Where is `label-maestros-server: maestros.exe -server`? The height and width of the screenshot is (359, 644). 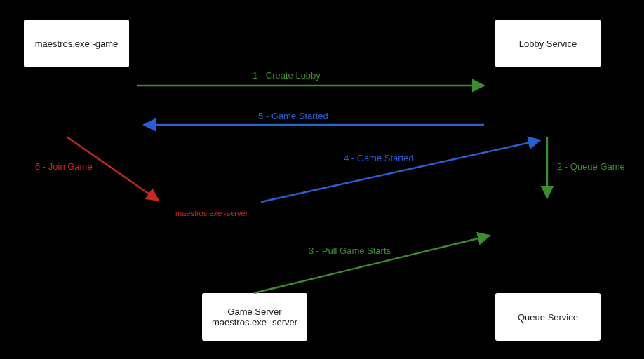
label-maestros-server: maestros.exe -server is located at coordinates (212, 213).